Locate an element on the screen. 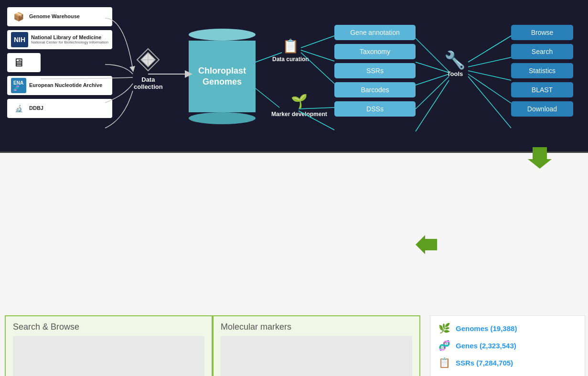 This screenshot has width=588, height=376. db-text-line2: Genomes is located at coordinates (222, 82).